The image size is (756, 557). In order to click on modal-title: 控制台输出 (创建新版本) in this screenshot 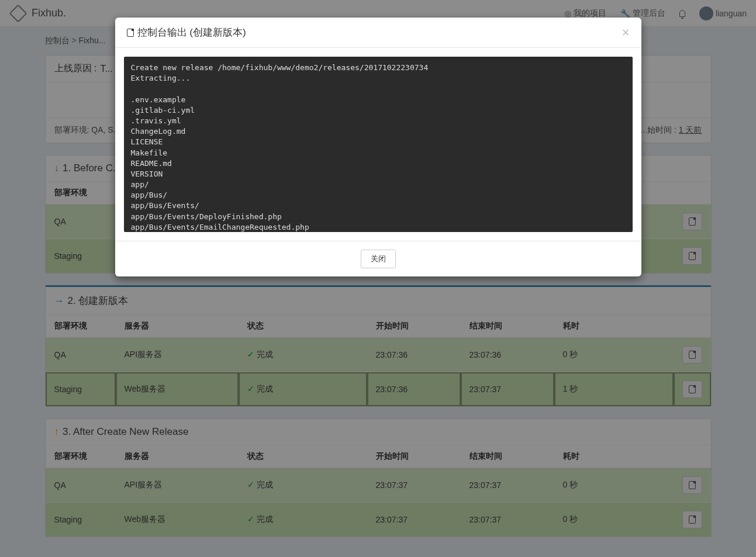, I will do `click(192, 33)`.